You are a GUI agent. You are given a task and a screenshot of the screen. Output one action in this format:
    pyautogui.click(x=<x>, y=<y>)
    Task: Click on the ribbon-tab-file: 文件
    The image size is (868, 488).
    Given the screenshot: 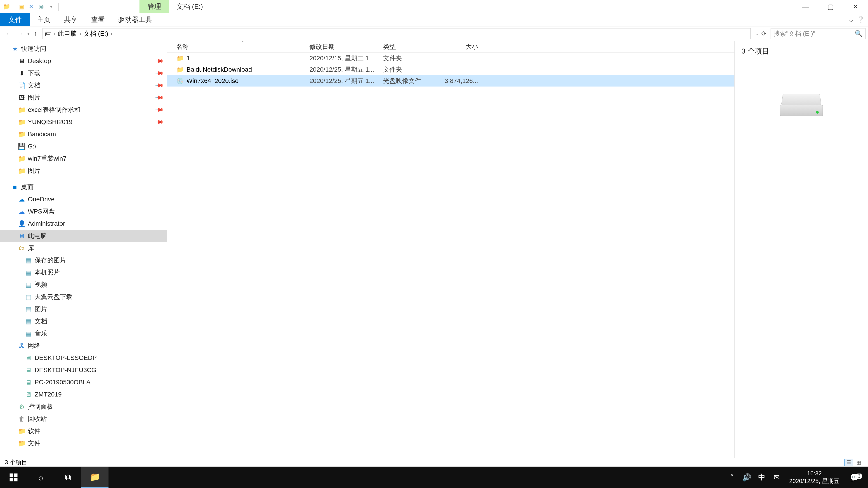 What is the action you would take?
    pyautogui.click(x=15, y=20)
    